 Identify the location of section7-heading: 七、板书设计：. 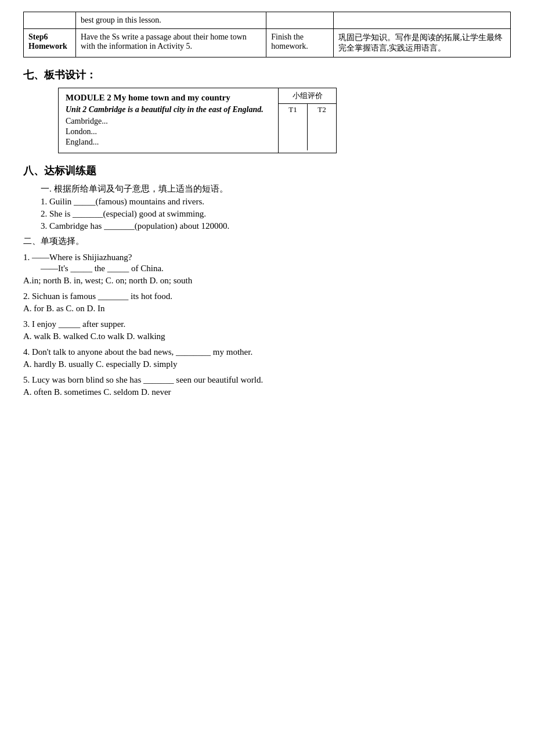
(267, 75).